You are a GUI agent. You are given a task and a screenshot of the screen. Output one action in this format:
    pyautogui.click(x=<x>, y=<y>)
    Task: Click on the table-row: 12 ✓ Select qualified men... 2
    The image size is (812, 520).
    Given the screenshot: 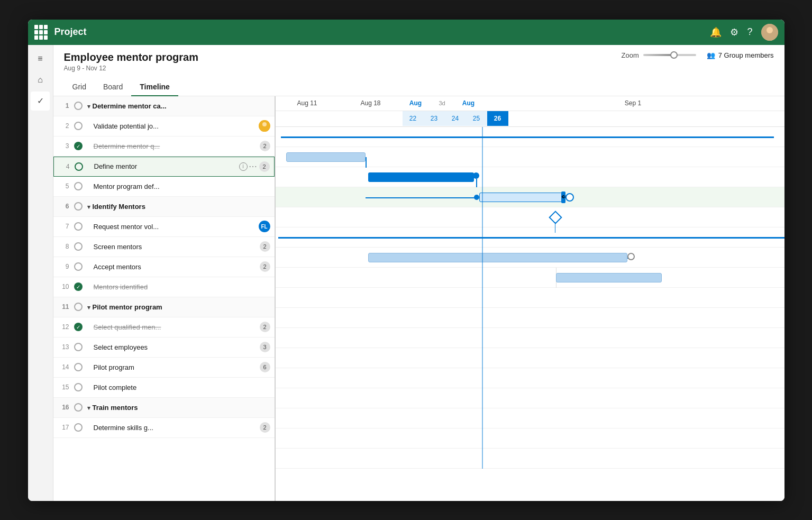 What is the action you would take?
    pyautogui.click(x=164, y=327)
    